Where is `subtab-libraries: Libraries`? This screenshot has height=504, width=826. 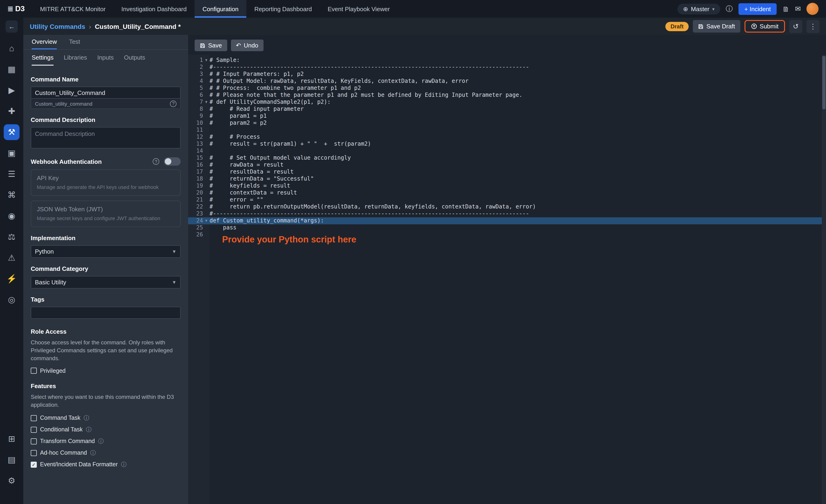 subtab-libraries: Libraries is located at coordinates (75, 58).